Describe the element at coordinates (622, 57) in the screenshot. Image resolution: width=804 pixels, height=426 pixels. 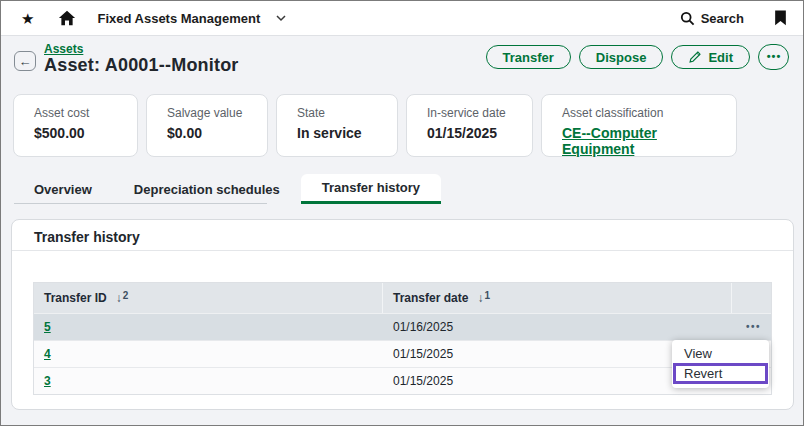
I see `dispose-button: Dispose` at that location.